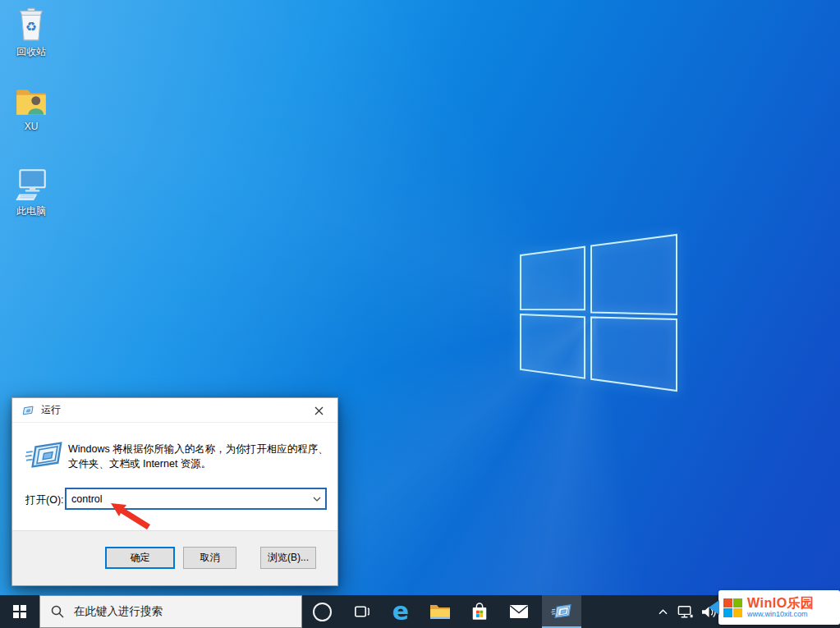 The height and width of the screenshot is (628, 840). Describe the element at coordinates (118, 612) in the screenshot. I see `search-placeholder: 在此键入进行搜索` at that location.